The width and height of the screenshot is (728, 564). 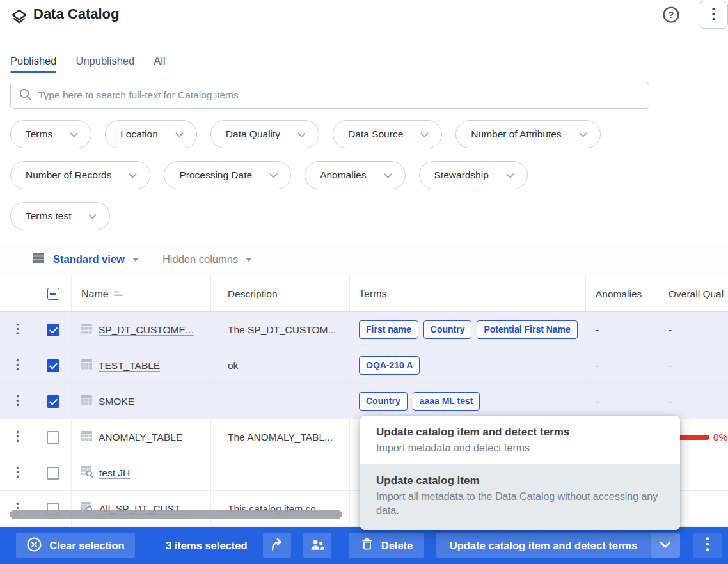 I want to click on item-description: ok, so click(x=280, y=366).